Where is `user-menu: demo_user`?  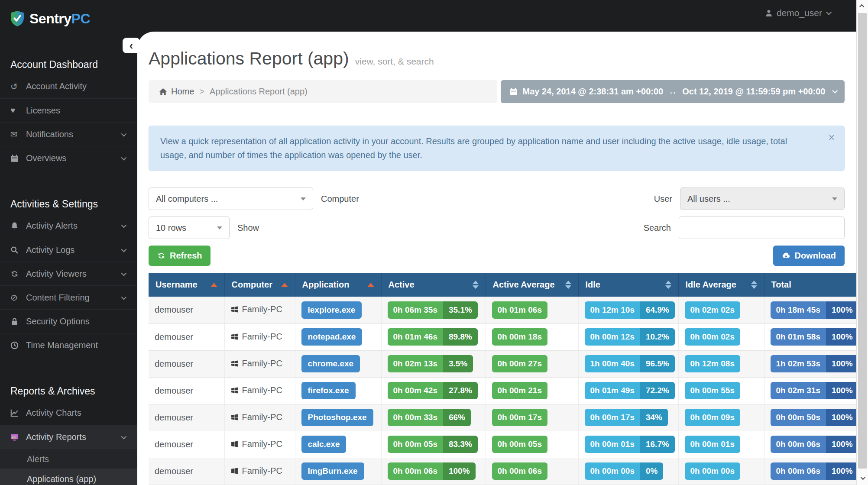 user-menu: demo_user is located at coordinates (797, 13).